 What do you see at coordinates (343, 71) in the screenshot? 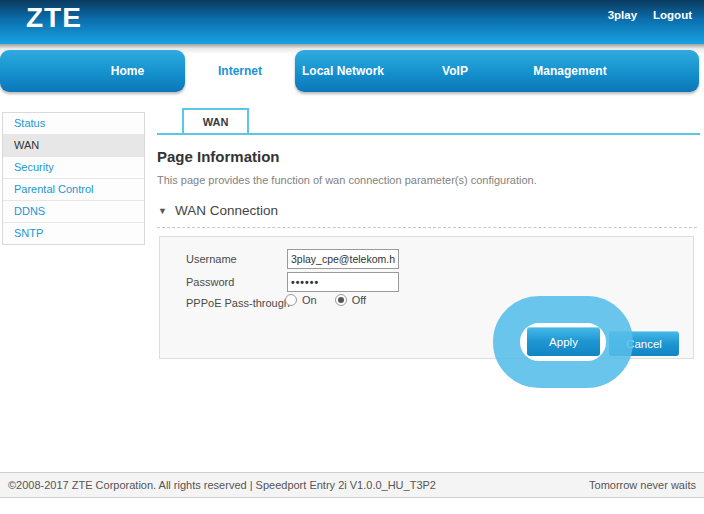
I see `tab-local-network: Local Network` at bounding box center [343, 71].